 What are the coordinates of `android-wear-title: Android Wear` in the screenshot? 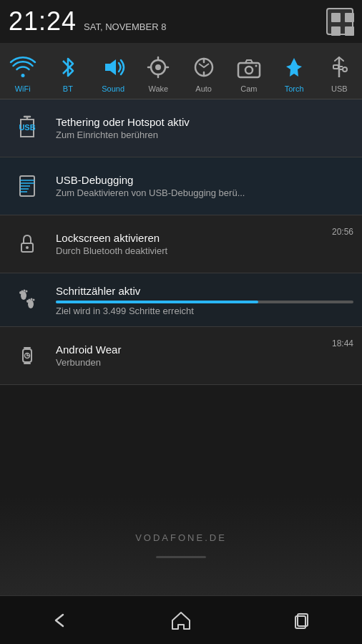 It's located at (191, 349).